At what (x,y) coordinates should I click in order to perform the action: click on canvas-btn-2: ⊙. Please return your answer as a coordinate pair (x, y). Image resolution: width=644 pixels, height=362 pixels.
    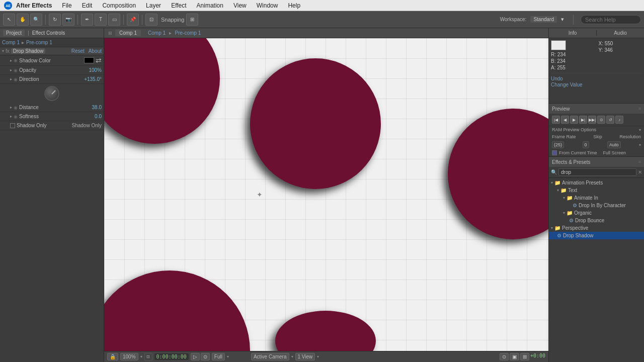
    Looking at the image, I should click on (205, 357).